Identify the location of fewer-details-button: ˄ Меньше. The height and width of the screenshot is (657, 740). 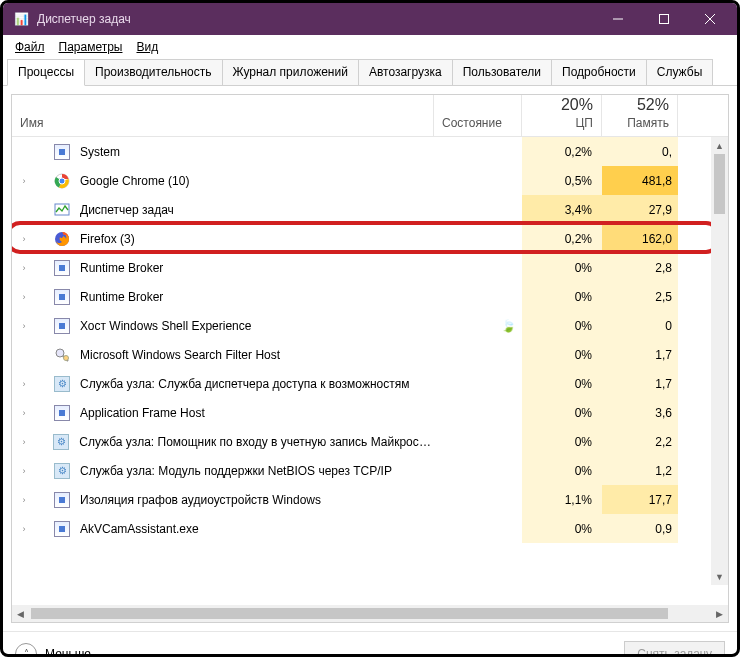
(53, 650).